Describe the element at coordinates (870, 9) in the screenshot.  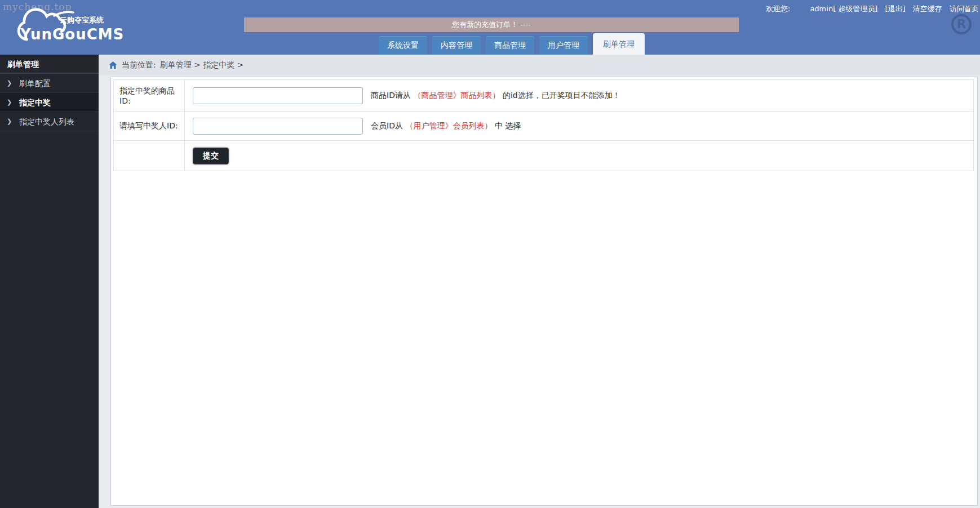
I see `user-bar: 欢迎您: admin[ 超级管理员] [退出] 清空缓存 访问首页` at that location.